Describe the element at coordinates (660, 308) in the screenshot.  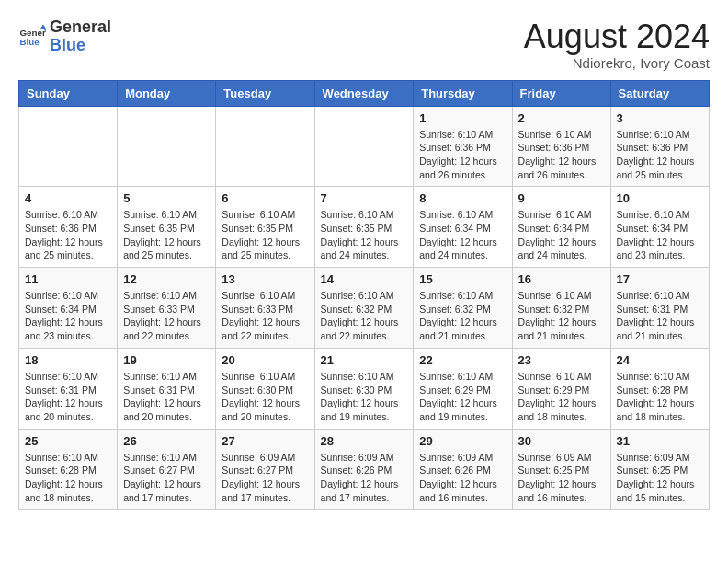
I see `calendar-cell: 17Sunrise: 6:10 AMSunset: 6:31 PMDayligh…` at that location.